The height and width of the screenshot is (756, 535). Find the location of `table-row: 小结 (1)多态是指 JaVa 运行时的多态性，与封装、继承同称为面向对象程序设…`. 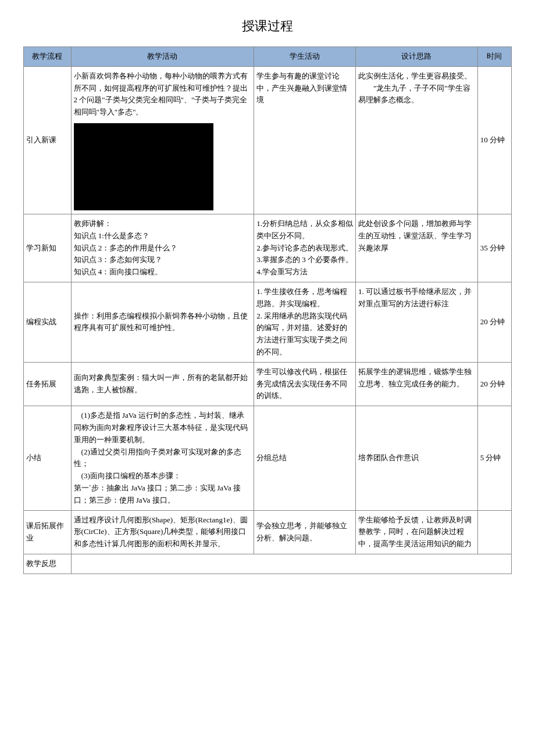

table-row: 小结 (1)多态是指 JaVa 运行时的多态性，与封装、继承同称为面向对象程序设… is located at coordinates (268, 458).